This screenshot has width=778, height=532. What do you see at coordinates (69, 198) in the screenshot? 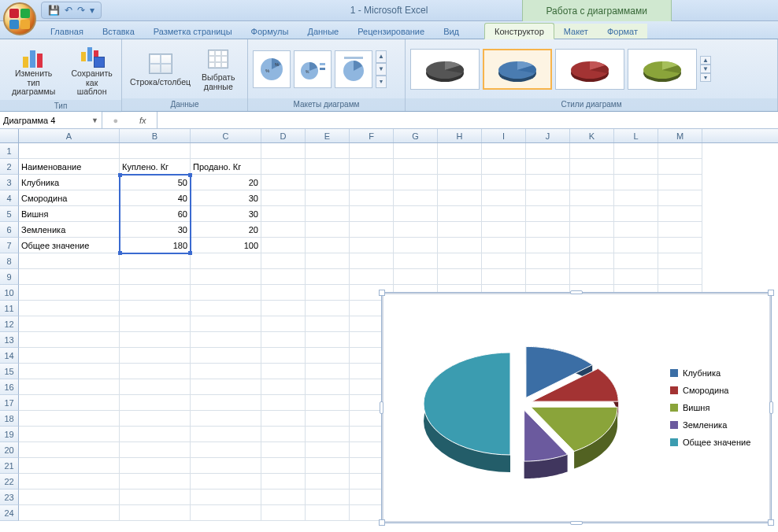
I see `cell: Смородина` at bounding box center [69, 198].